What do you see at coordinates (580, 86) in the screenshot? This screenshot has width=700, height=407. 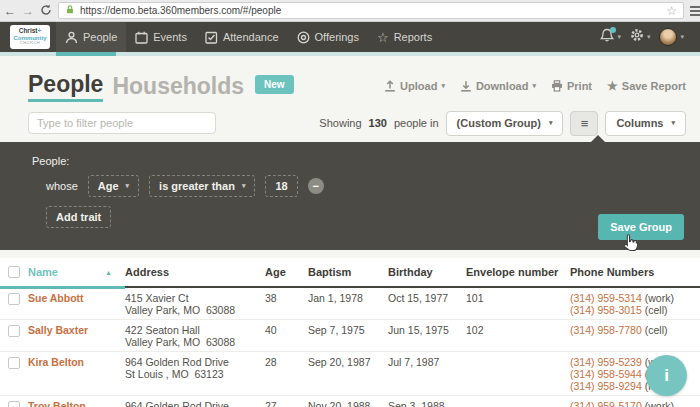 I see `print-label: Print` at bounding box center [580, 86].